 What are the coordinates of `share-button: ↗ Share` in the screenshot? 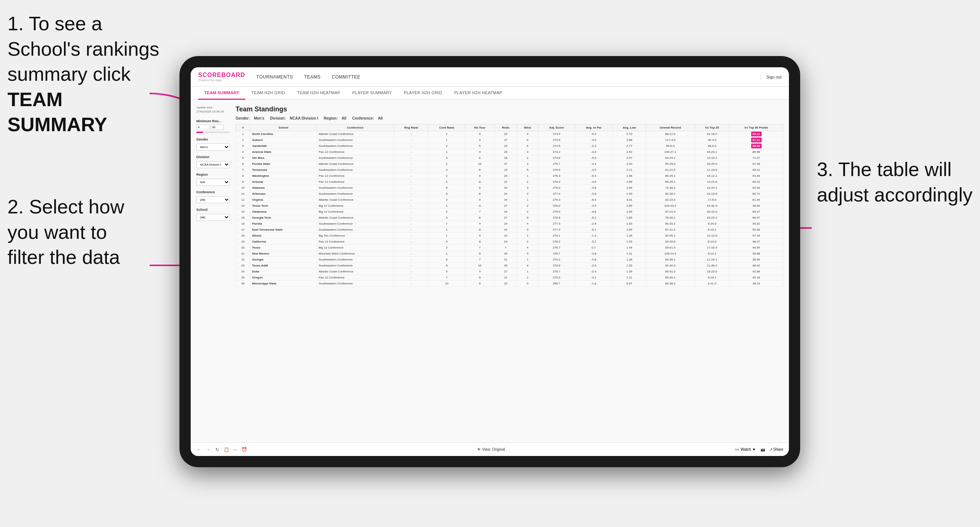 It's located at (776, 449).